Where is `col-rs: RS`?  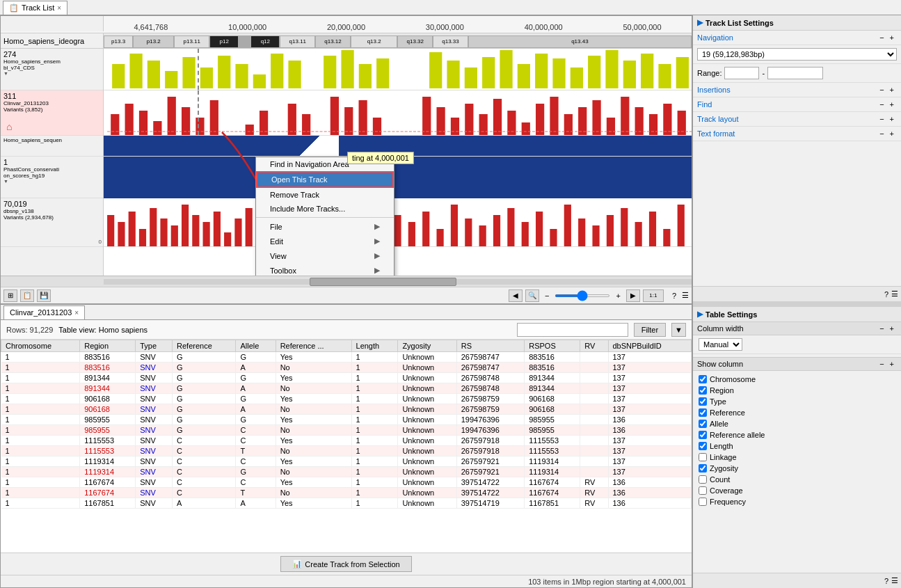 col-rs: RS is located at coordinates (491, 347).